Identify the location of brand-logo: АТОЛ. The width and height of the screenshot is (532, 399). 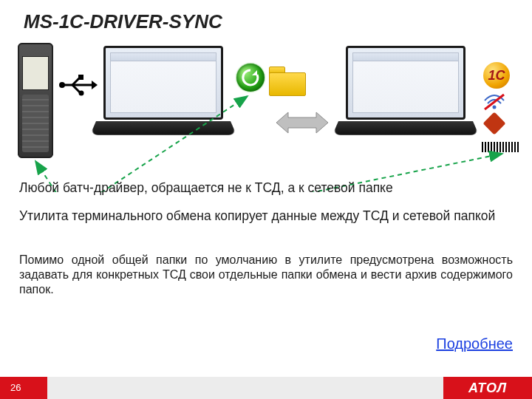
(488, 388).